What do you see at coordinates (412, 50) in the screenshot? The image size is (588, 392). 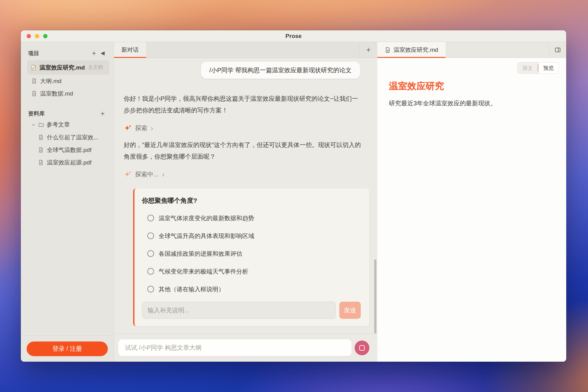 I see `tab-document-preview: 温室效应研究.md` at bounding box center [412, 50].